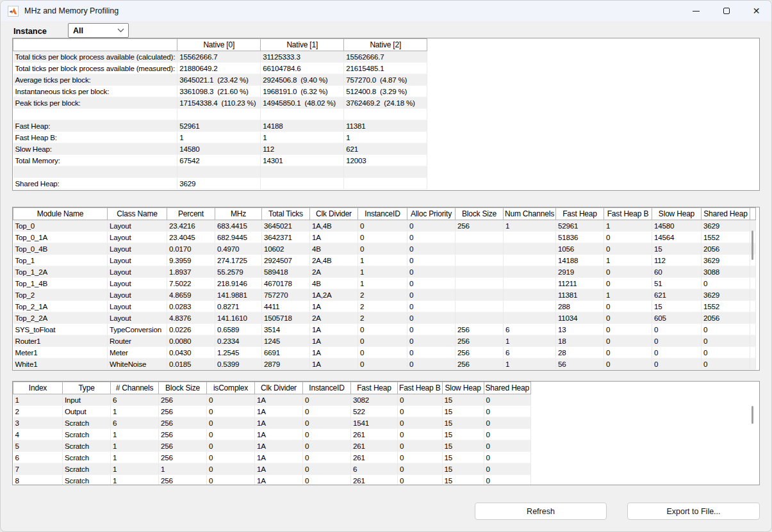 The width and height of the screenshot is (772, 532). What do you see at coordinates (220, 184) in the screenshot?
I see `table-row: Shared Heap:3629` at bounding box center [220, 184].